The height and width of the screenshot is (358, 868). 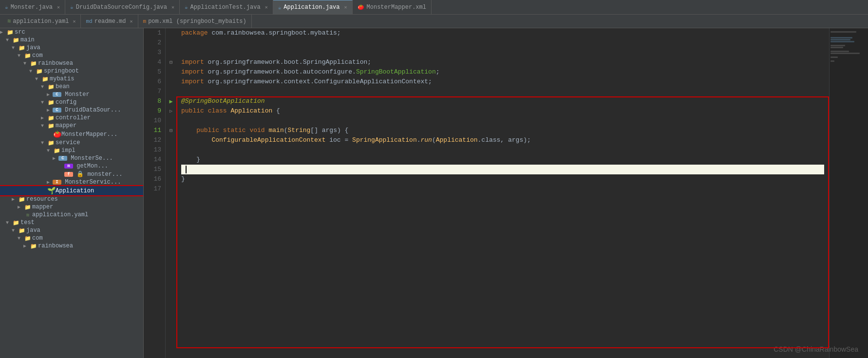 What do you see at coordinates (72, 87) in the screenshot?
I see `tree-bean: ▼ 📁 bean` at bounding box center [72, 87].